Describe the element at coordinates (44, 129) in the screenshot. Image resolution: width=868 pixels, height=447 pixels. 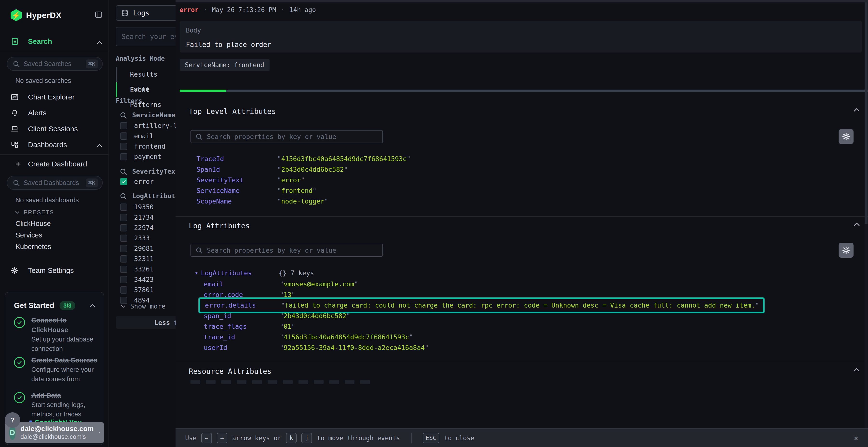
I see `sidebar-item-client-sessions: Client Sessions` at that location.